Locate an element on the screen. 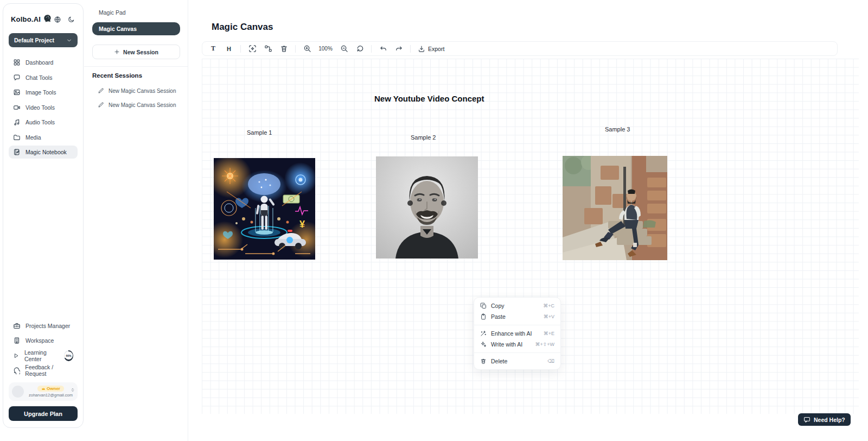 This screenshot has height=441, width=868. sidebar-item-label: Dashboard is located at coordinates (39, 62).